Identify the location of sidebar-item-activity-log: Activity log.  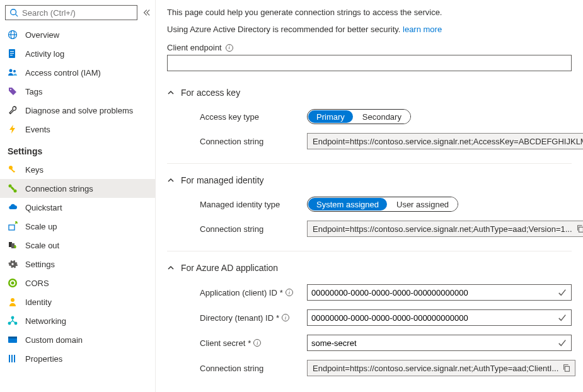
(78, 54).